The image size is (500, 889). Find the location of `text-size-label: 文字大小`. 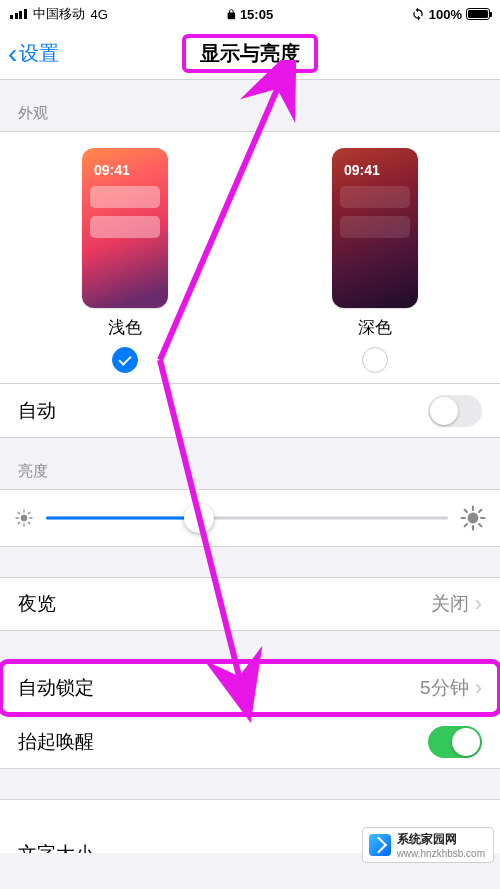

text-size-label: 文字大小 is located at coordinates (56, 847).